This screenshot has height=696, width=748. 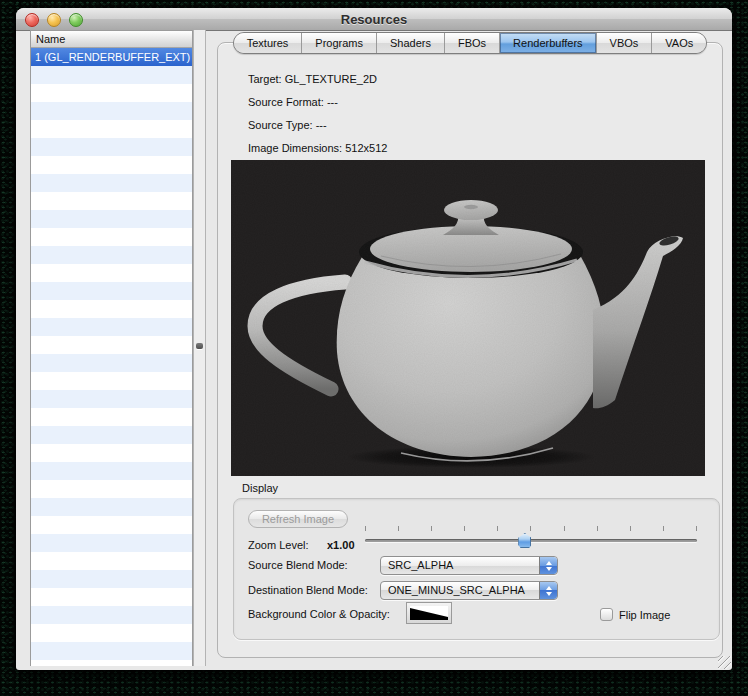 I want to click on pane-splitter, so click(x=200, y=348).